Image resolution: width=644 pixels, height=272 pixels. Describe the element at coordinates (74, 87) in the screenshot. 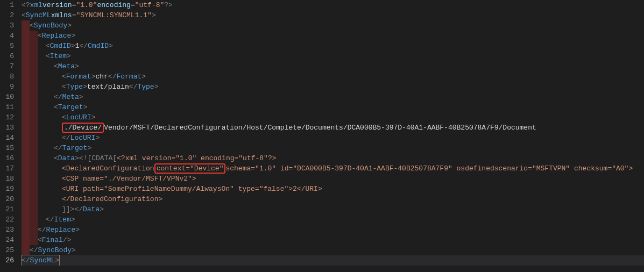

I see `code-token: Type` at that location.